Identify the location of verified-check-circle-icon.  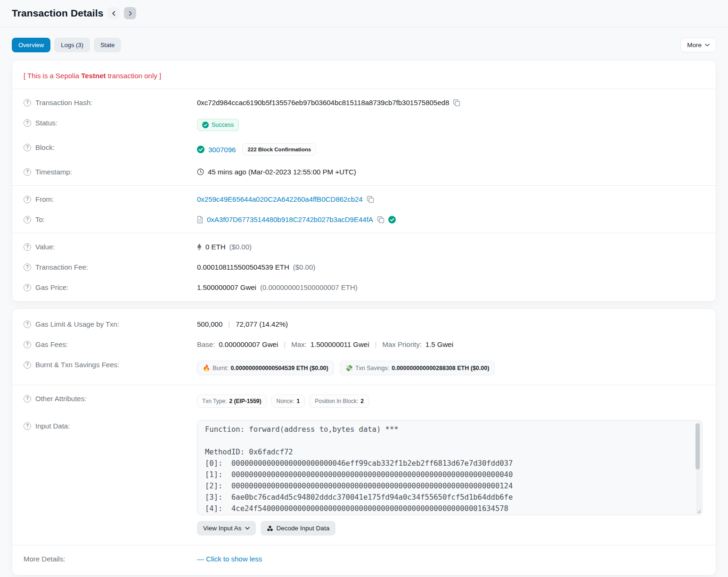
(392, 220).